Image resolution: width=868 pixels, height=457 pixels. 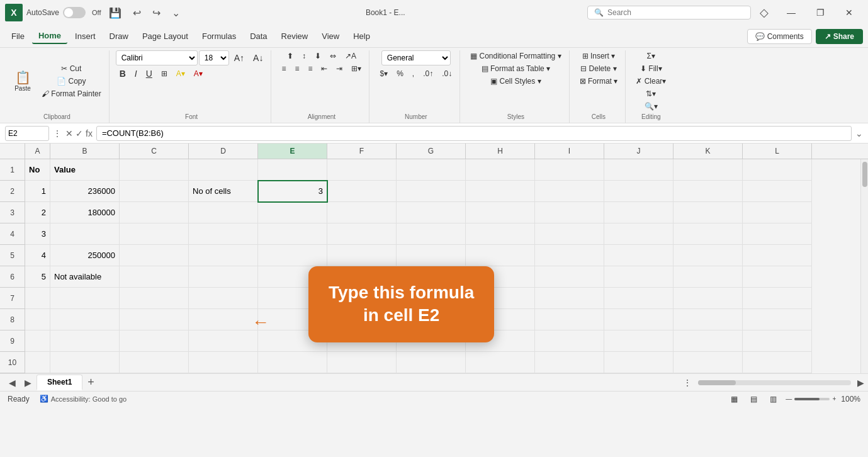 I want to click on row-num-8: 8, so click(x=13, y=320).